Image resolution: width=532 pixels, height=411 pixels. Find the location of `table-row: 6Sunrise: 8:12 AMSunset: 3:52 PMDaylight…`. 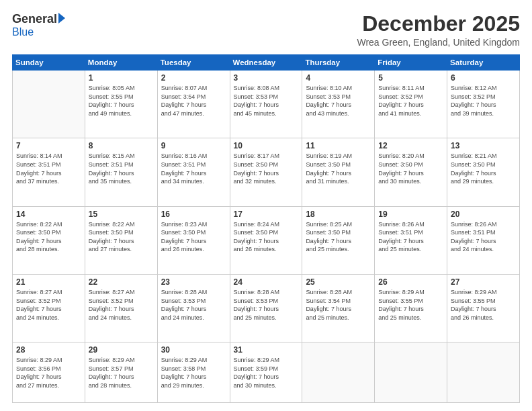

table-row: 6Sunrise: 8:12 AMSunset: 3:52 PMDaylight… is located at coordinates (484, 105).